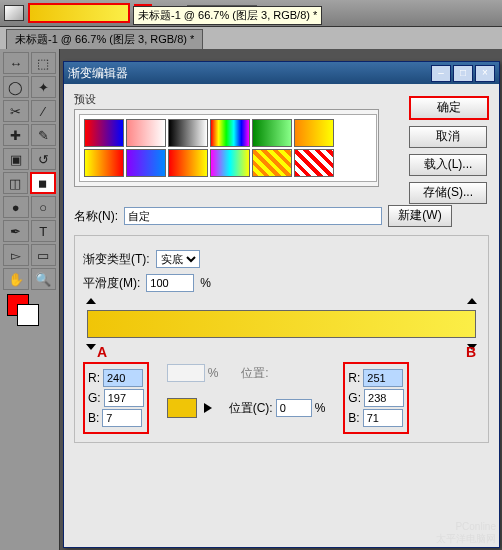 This screenshot has width=502, height=550. What do you see at coordinates (472, 304) in the screenshot?
I see `opacity-stop-right` at bounding box center [472, 304].